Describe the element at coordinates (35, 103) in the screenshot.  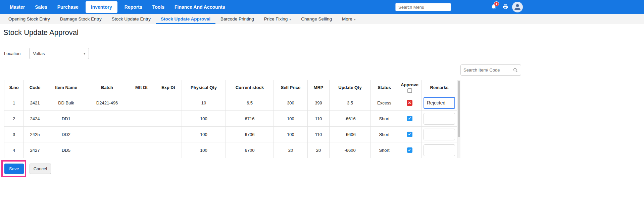
I see `cell-code: 2421` at that location.